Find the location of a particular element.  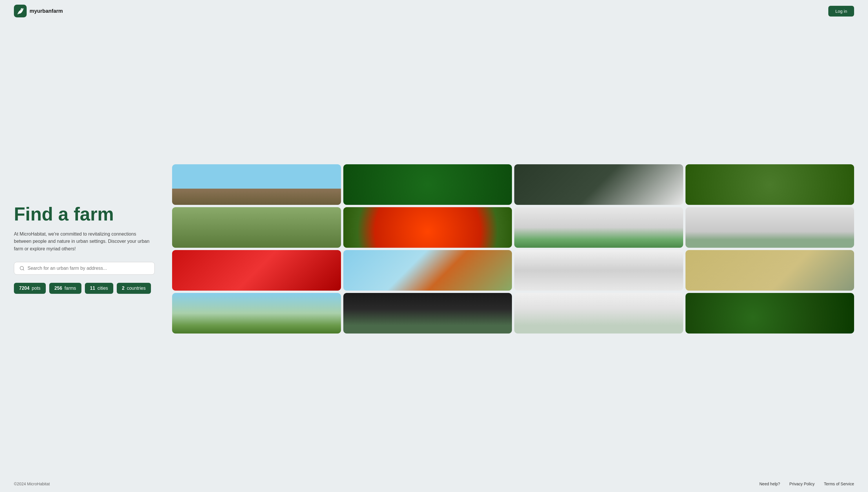

stat-badge-farms: 256 farms is located at coordinates (66, 288).